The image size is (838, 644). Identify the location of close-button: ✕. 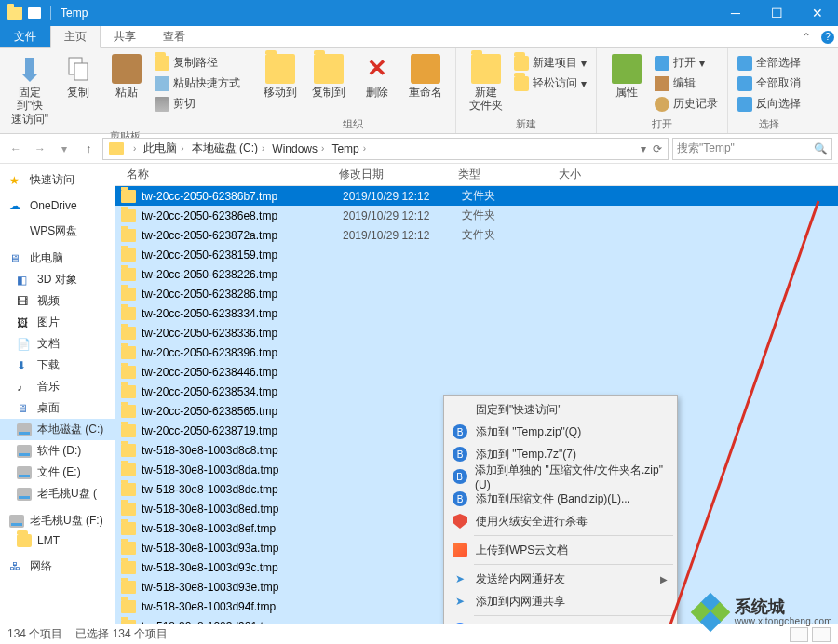
(818, 13).